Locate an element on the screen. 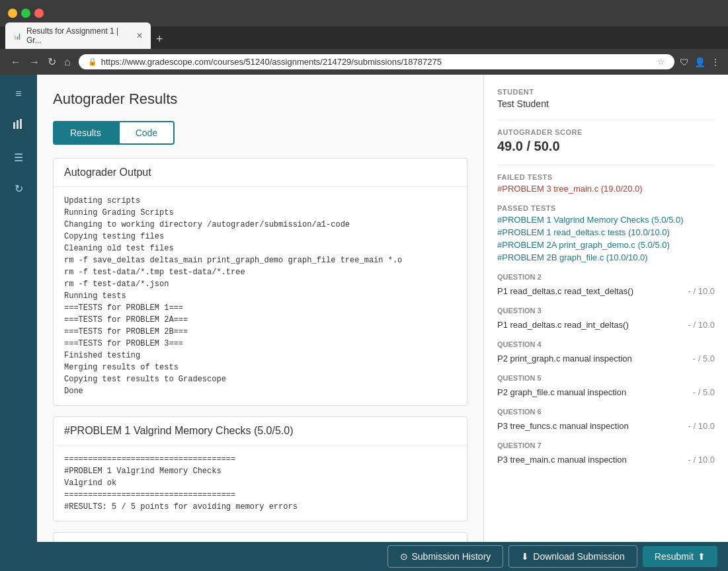 This screenshot has width=728, height=571. back-button: ← is located at coordinates (16, 62).